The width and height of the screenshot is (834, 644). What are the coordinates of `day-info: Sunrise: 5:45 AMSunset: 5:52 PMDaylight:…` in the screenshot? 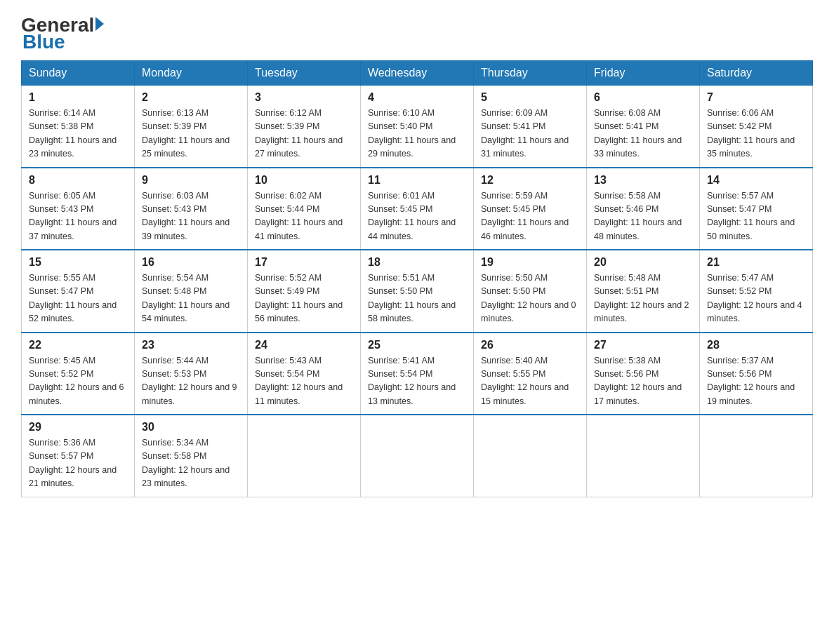 It's located at (77, 381).